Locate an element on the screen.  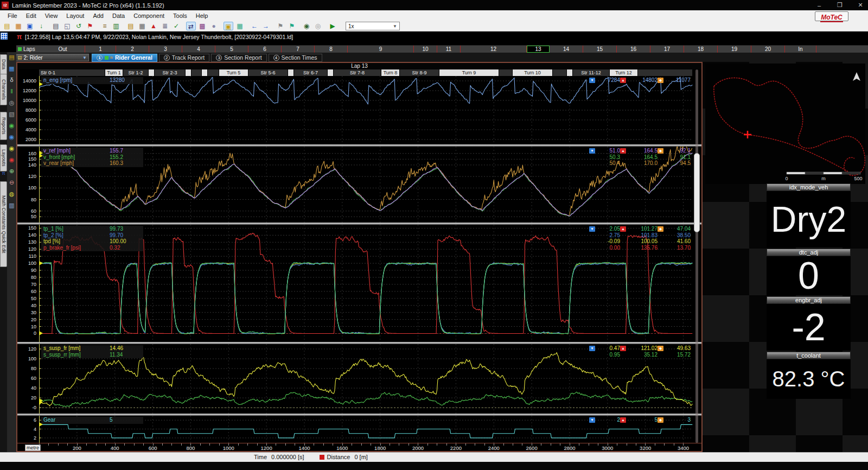
gauge-t_coolant: t_coolant82.3 °C is located at coordinates (808, 376).